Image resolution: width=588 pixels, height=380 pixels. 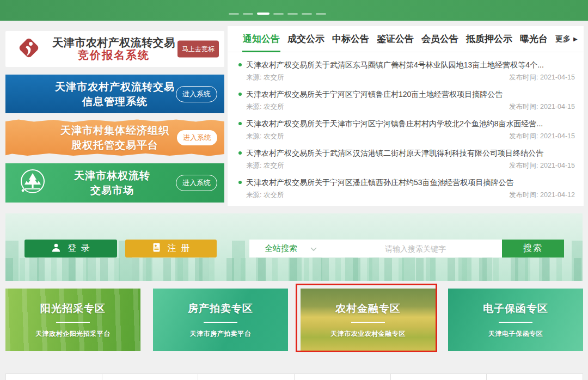 I want to click on id-card-icon, so click(x=157, y=248).